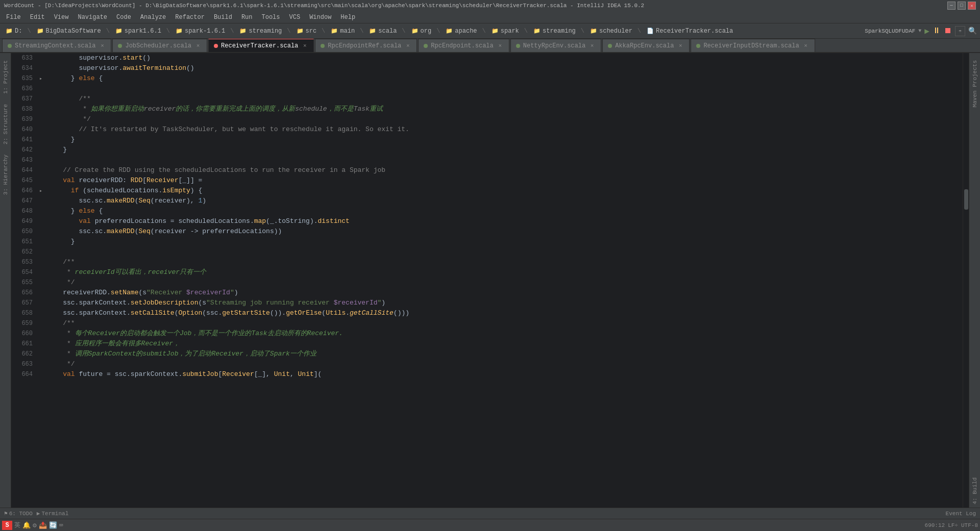 The image size is (980, 531). What do you see at coordinates (646, 45) in the screenshot?
I see `tab-akkarpcenv: AkkaRpcEnv.scala ×` at bounding box center [646, 45].